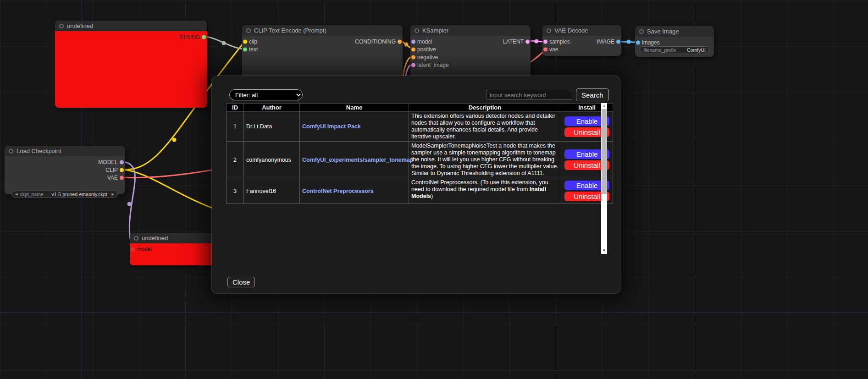 The width and height of the screenshot is (868, 379). Describe the element at coordinates (272, 126) in the screenshot. I see `cell-author: Dr.Lt.Data` at that location.